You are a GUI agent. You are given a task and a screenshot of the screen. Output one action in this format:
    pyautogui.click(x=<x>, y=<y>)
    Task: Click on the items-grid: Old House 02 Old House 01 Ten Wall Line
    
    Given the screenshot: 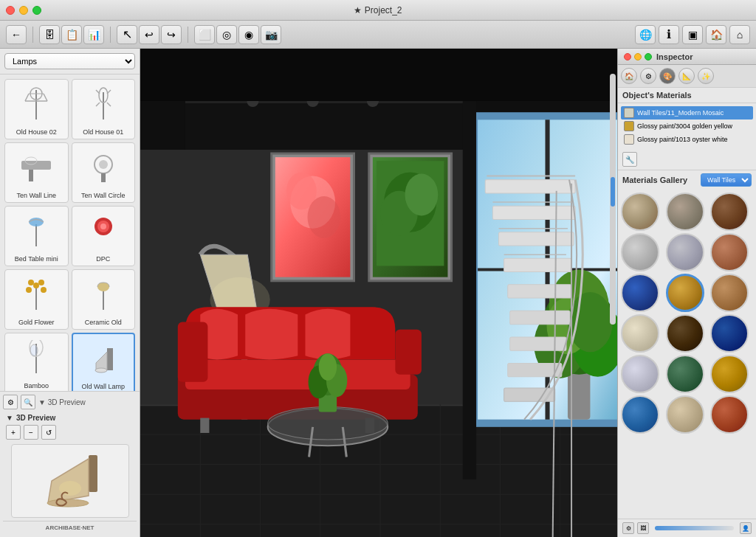 What is the action you would take?
    pyautogui.click(x=69, y=233)
    